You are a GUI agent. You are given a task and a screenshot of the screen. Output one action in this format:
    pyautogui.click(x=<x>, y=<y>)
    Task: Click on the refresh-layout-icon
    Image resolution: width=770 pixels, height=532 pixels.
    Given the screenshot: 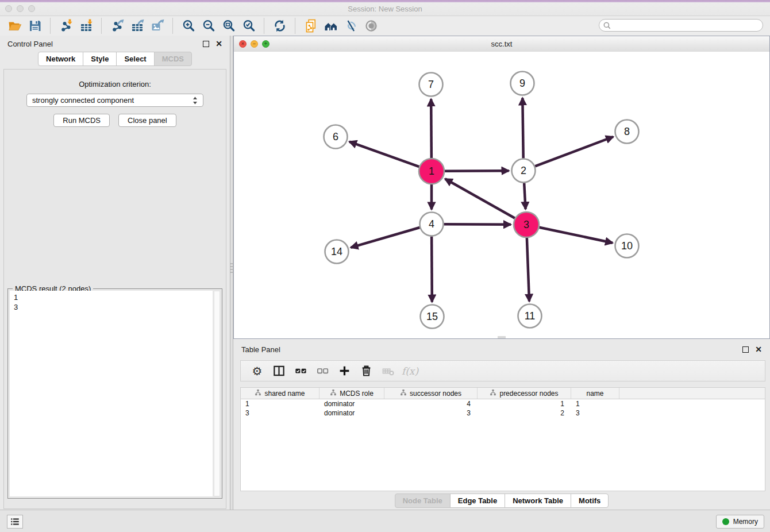 What is the action you would take?
    pyautogui.click(x=279, y=26)
    